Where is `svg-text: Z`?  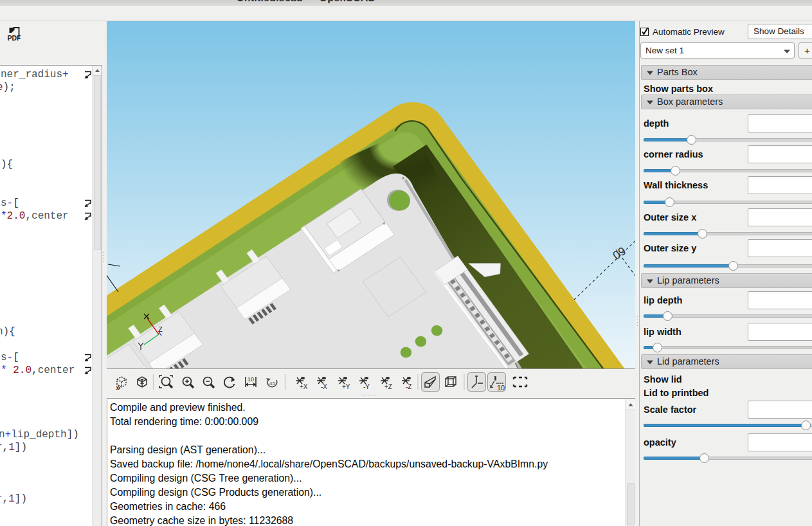
svg-text: Z is located at coordinates (161, 329).